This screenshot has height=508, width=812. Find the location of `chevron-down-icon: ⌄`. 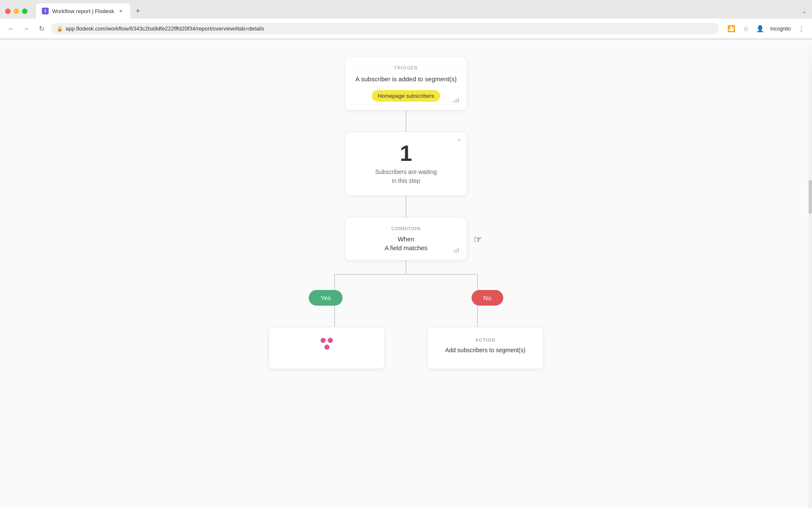

chevron-down-icon: ⌄ is located at coordinates (804, 11).